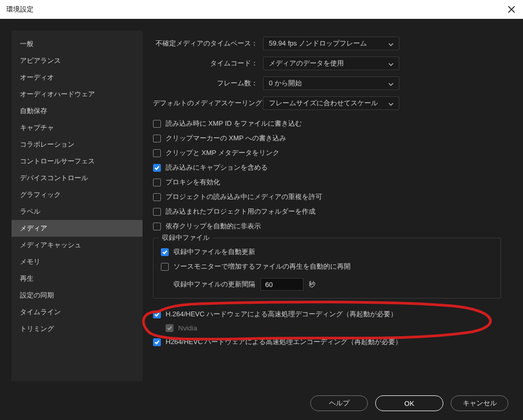 The width and height of the screenshot is (523, 420). Describe the element at coordinates (480, 403) in the screenshot. I see `cancel-button: キャンセル` at that location.